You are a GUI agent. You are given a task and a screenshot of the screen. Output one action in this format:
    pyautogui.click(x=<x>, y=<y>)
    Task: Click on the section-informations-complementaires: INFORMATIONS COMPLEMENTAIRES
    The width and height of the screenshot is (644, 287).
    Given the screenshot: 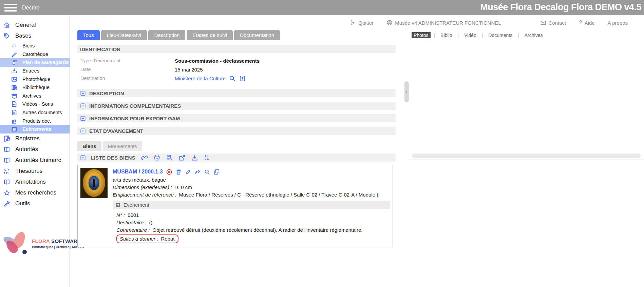 What is the action you would take?
    pyautogui.click(x=236, y=106)
    